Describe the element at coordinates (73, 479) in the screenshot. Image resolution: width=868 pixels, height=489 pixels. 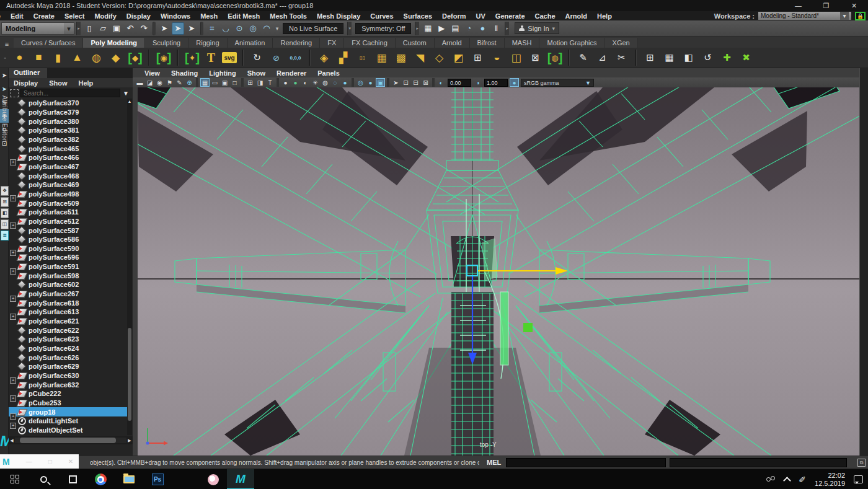
I see `task-view-icon` at that location.